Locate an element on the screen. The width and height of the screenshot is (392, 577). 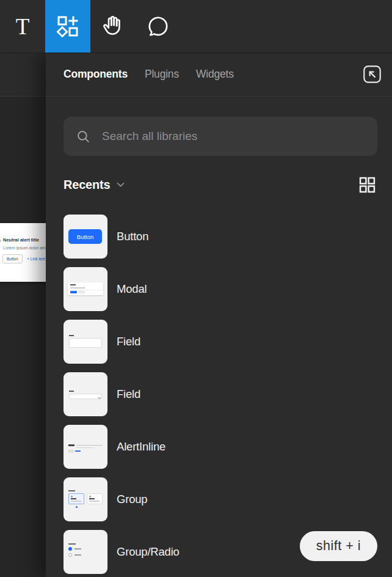
canvas-top-strip is located at coordinates (23, 75).